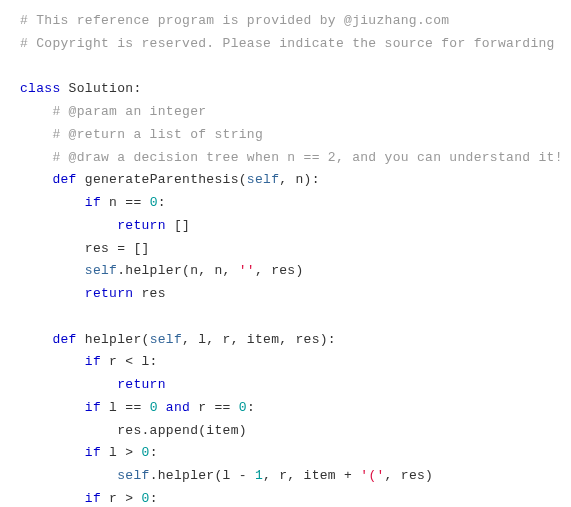  Describe the element at coordinates (286, 454) in the screenshot. I see `code-line: if l > 0:` at that location.